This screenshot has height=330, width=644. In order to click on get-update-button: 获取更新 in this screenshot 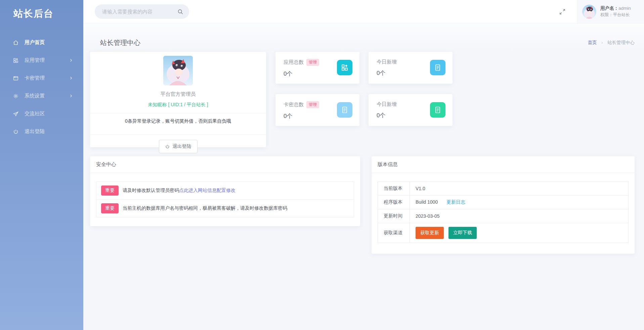, I will do `click(430, 233)`.